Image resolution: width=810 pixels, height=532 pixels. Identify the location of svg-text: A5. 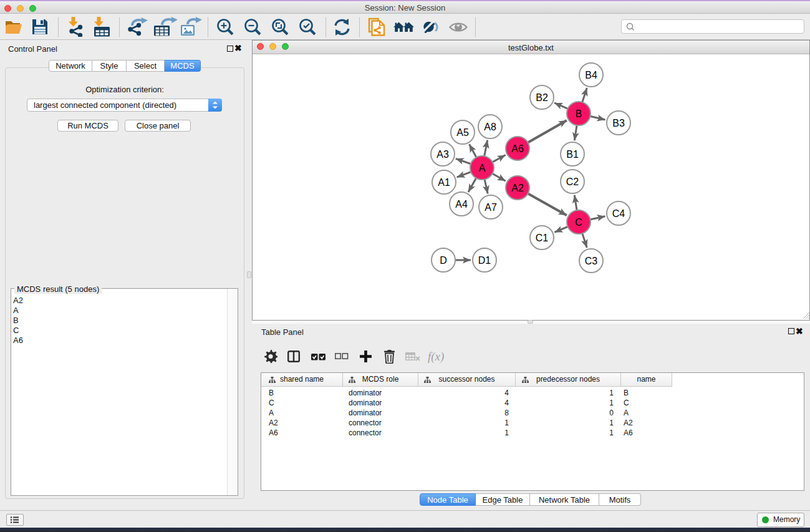
(463, 132).